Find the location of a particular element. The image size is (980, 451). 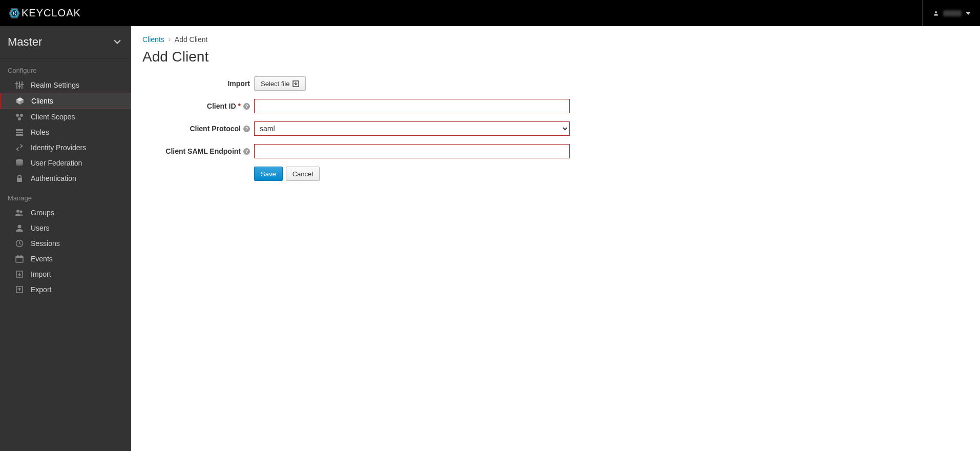

sidebar-item-authentication: Authentication is located at coordinates (66, 178).